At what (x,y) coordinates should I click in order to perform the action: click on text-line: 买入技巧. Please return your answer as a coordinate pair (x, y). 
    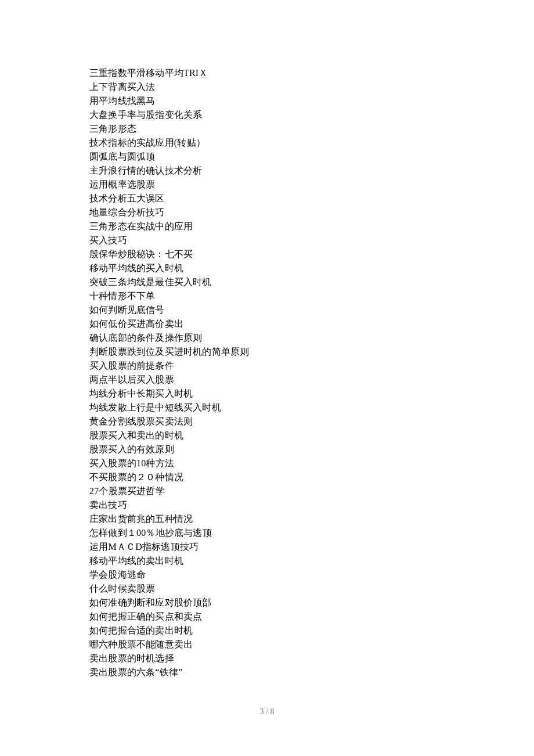
    Looking at the image, I should click on (277, 240).